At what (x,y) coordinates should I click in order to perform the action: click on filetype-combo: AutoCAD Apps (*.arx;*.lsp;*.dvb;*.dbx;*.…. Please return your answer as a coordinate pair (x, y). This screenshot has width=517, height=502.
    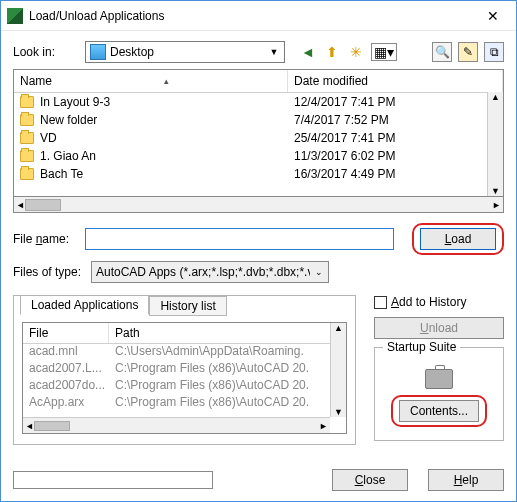
    Looking at the image, I should click on (210, 272).